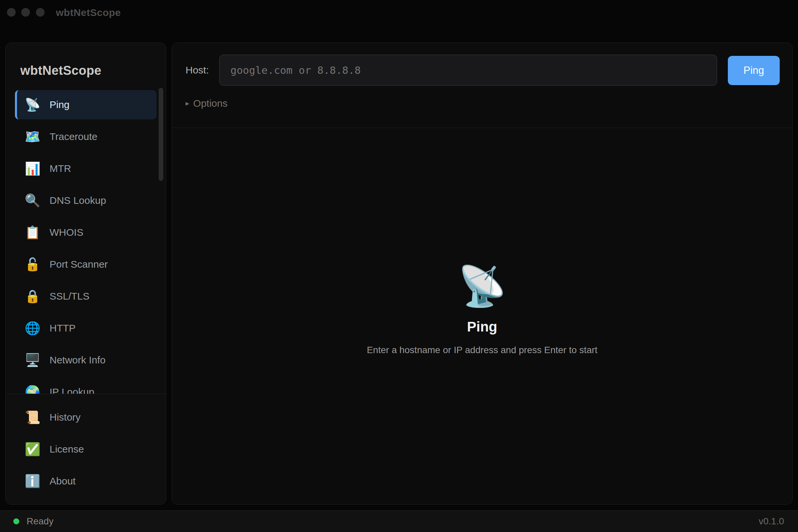 This screenshot has height=532, width=798. I want to click on sidebar-item-label: History, so click(65, 417).